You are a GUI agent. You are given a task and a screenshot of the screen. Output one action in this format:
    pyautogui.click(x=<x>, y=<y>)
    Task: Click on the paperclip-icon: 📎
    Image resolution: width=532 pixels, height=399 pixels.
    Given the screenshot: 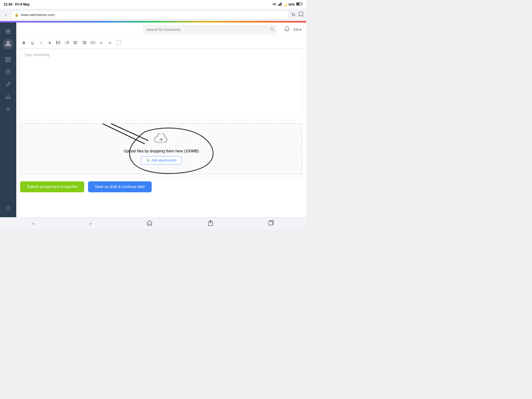 What is the action you would take?
    pyautogui.click(x=148, y=160)
    